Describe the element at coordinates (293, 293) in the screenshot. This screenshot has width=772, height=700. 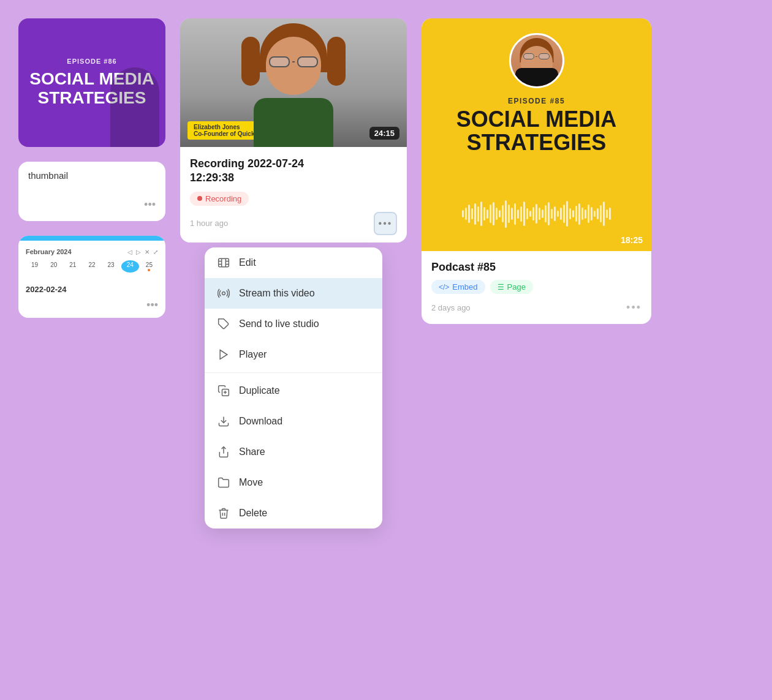
I see `menu-item-stream: Stream this video` at that location.